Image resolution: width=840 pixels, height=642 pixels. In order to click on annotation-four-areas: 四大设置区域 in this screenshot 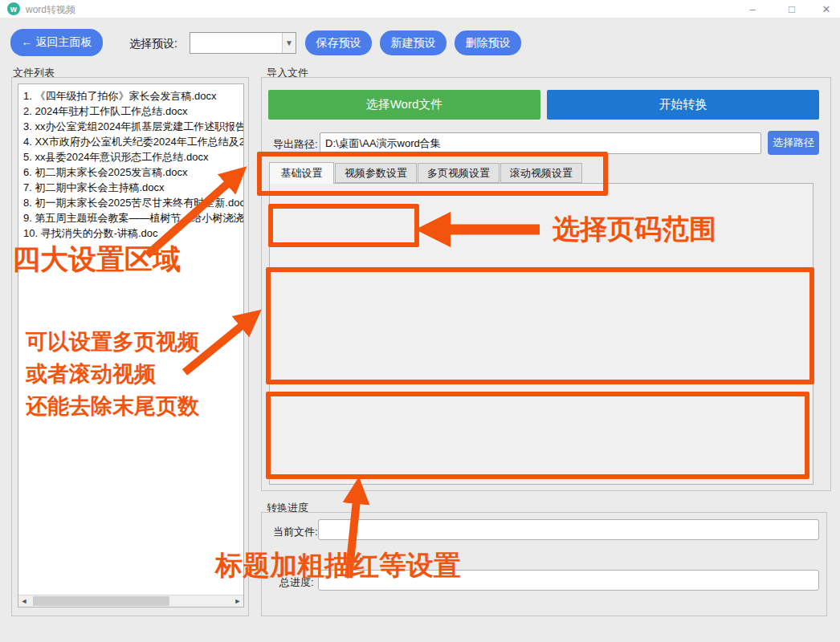, I will do `click(96, 260)`.